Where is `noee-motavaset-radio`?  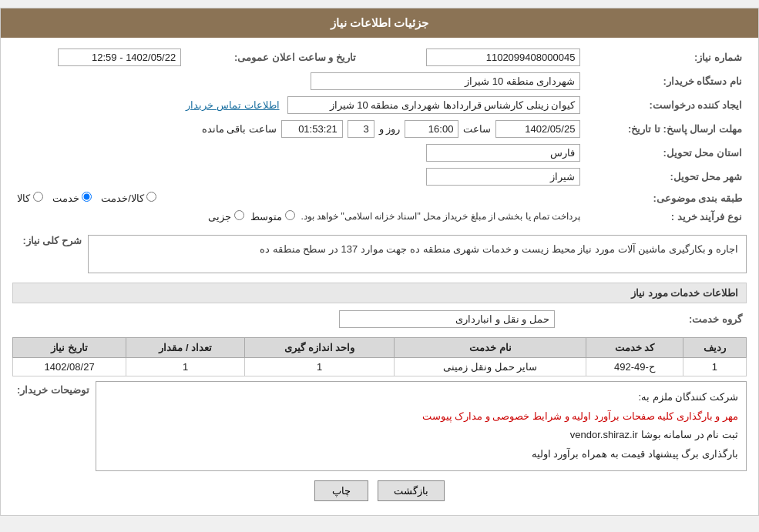 noee-motavaset-radio is located at coordinates (290, 216).